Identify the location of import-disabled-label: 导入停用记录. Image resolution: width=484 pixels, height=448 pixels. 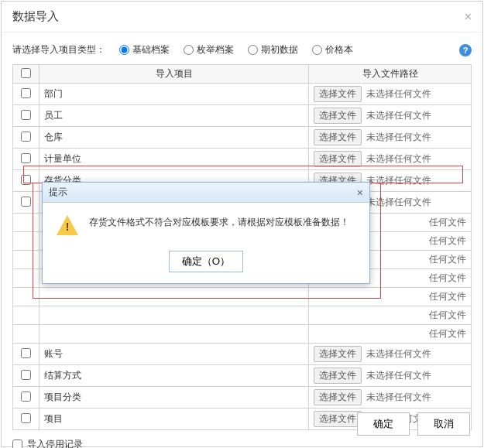
(55, 443).